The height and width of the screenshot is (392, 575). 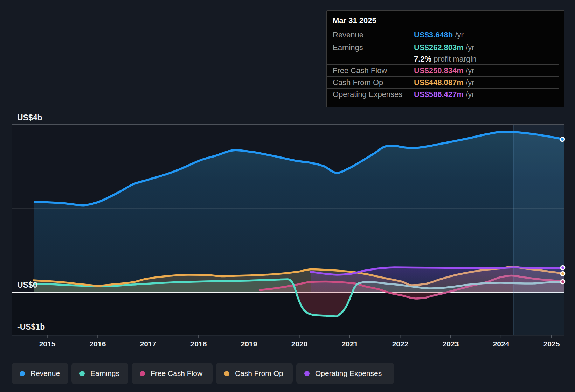 I want to click on svg-text: 2023, so click(x=451, y=344).